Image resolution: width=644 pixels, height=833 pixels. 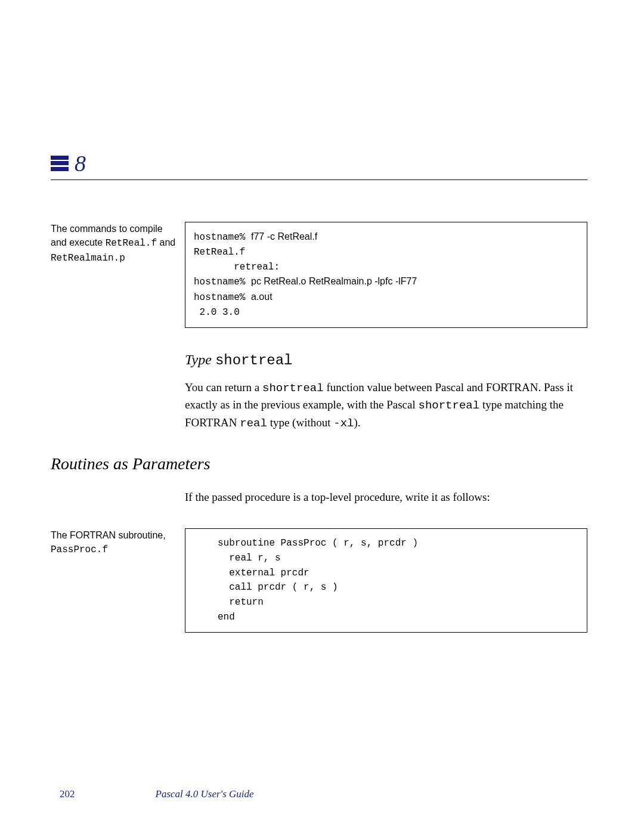 What do you see at coordinates (166, 242) in the screenshot?
I see `sidebar-text: and` at bounding box center [166, 242].